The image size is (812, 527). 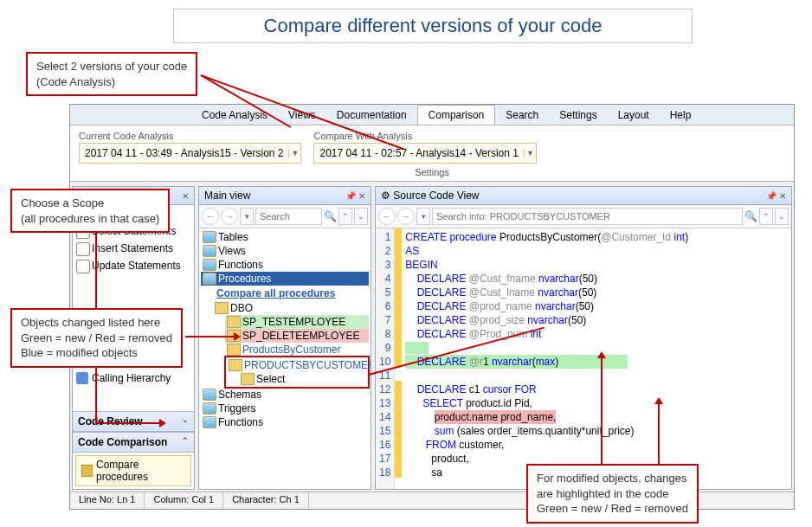 What do you see at coordinates (123, 442) in the screenshot?
I see `accordion-label: Code Comparison` at bounding box center [123, 442].